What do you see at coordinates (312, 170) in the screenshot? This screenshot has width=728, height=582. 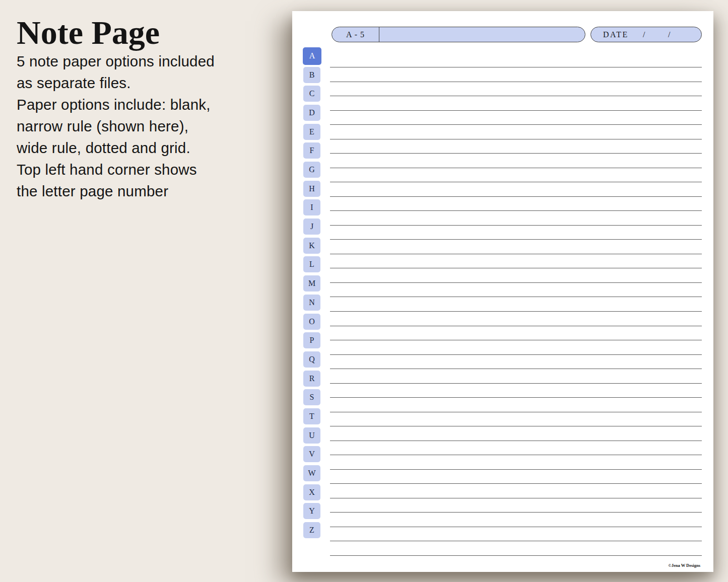 I see `alphabet-tab-g: G` at bounding box center [312, 170].